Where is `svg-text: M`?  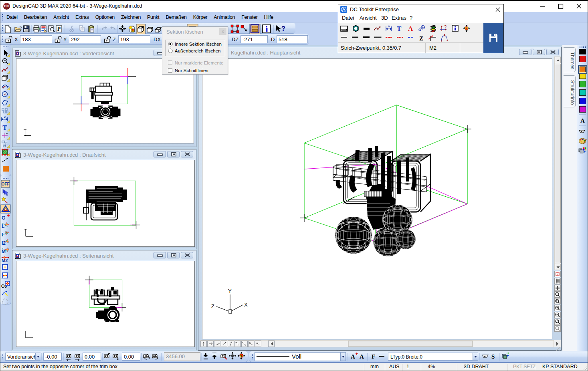 svg-text: M is located at coordinates (4, 252).